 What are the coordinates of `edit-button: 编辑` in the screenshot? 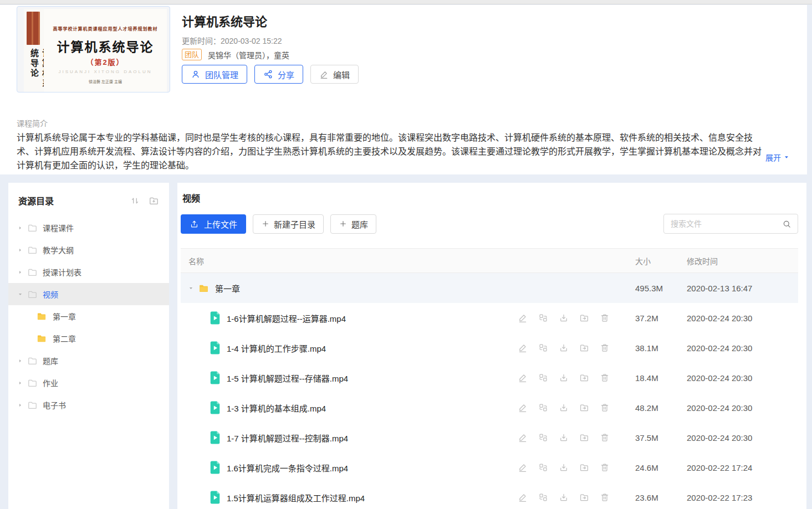 It's located at (335, 74).